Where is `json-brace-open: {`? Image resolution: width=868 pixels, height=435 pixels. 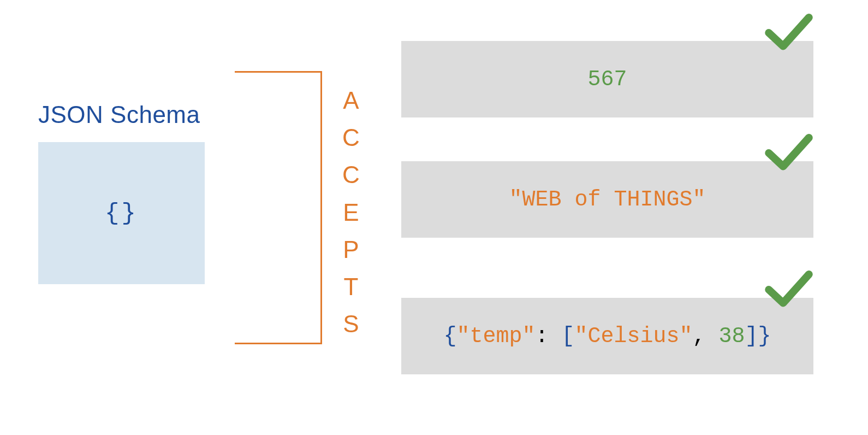 json-brace-open: { is located at coordinates (450, 337).